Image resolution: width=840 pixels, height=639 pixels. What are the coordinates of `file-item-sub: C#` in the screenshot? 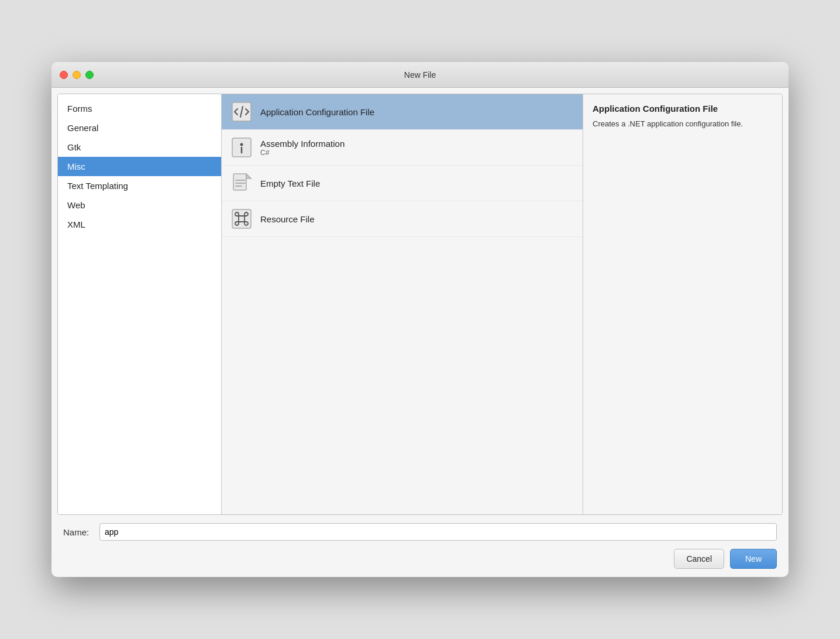 It's located at (302, 153).